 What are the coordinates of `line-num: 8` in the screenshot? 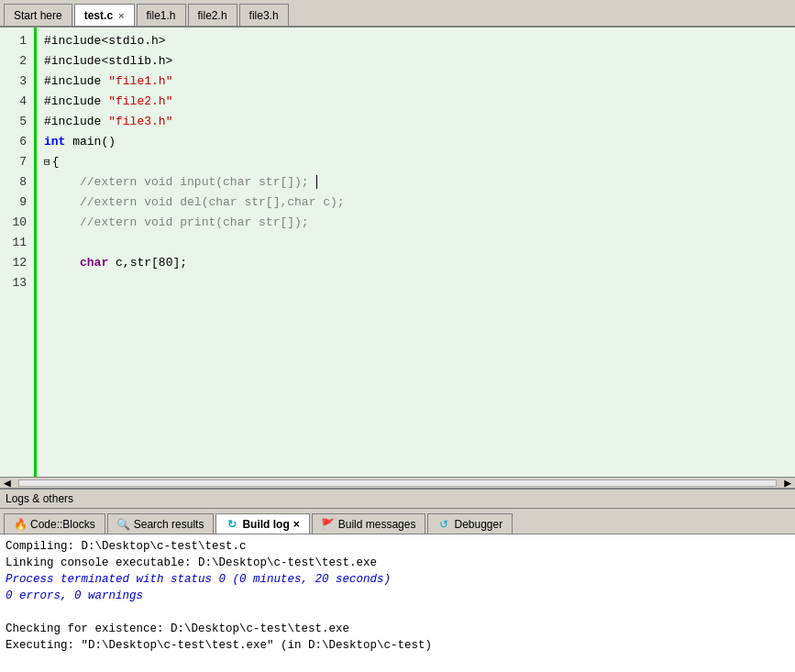 It's located at (17, 182).